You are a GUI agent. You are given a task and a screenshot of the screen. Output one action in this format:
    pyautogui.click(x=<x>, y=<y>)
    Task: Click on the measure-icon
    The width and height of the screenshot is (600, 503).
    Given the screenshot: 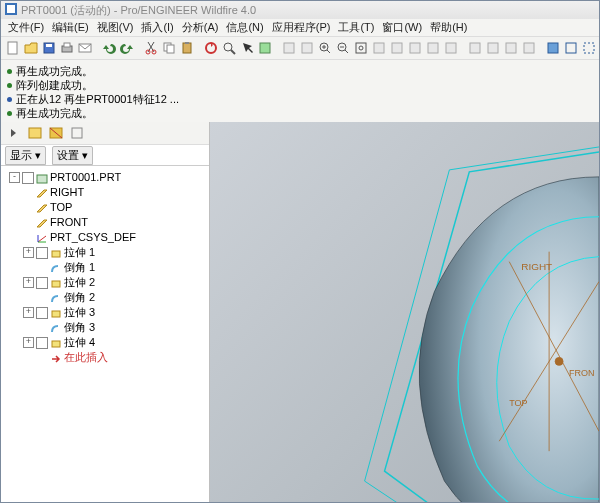 What is the action you would take?
    pyautogui.click(x=307, y=48)
    